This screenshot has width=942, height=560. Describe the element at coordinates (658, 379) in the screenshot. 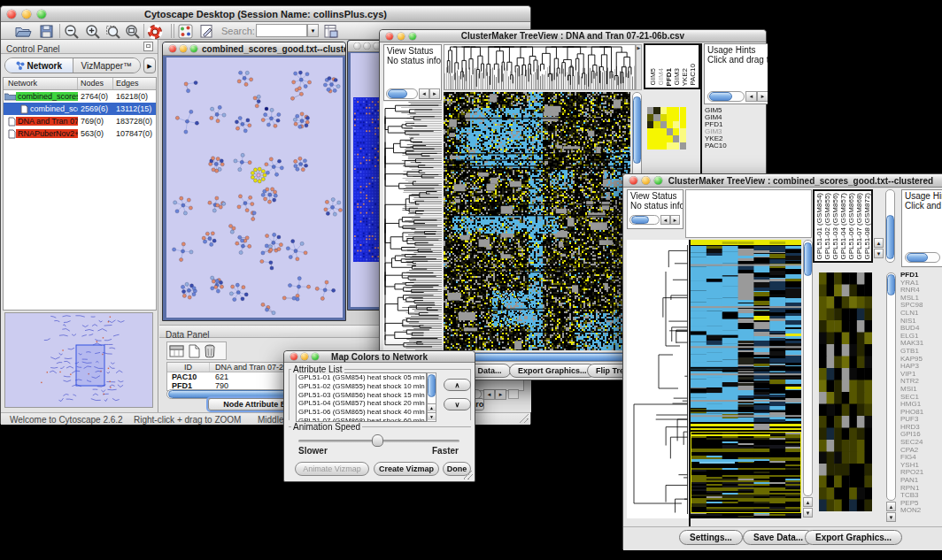

I see `tv2-left-dendrogram` at that location.